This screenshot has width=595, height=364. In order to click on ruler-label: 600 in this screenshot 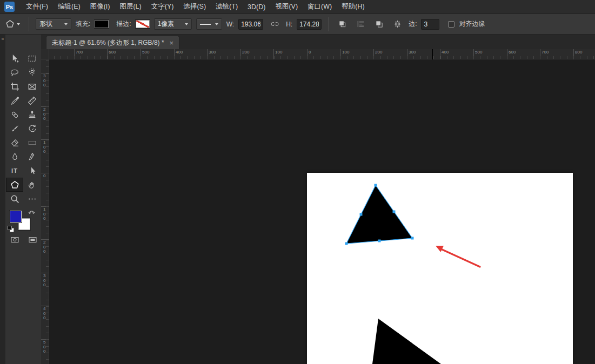, I will do `click(111, 54)`.